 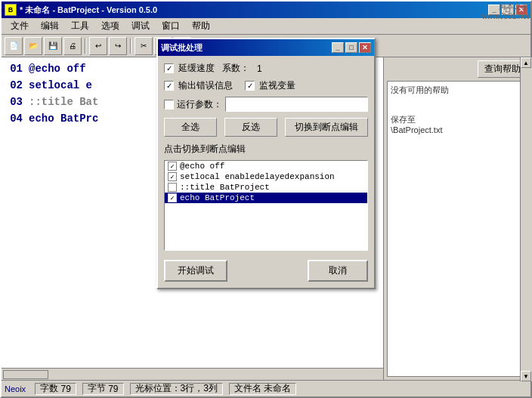 What do you see at coordinates (190, 127) in the screenshot?
I see `select-all-button: 全选` at bounding box center [190, 127].